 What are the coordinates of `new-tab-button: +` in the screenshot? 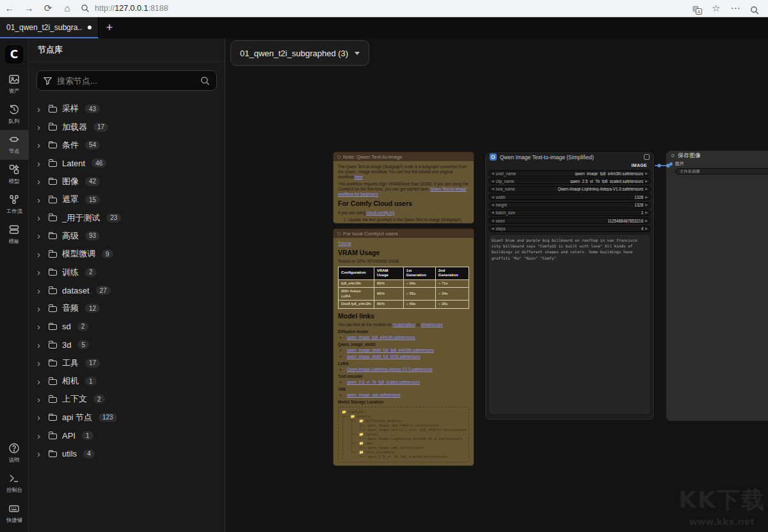 It's located at (109, 28).